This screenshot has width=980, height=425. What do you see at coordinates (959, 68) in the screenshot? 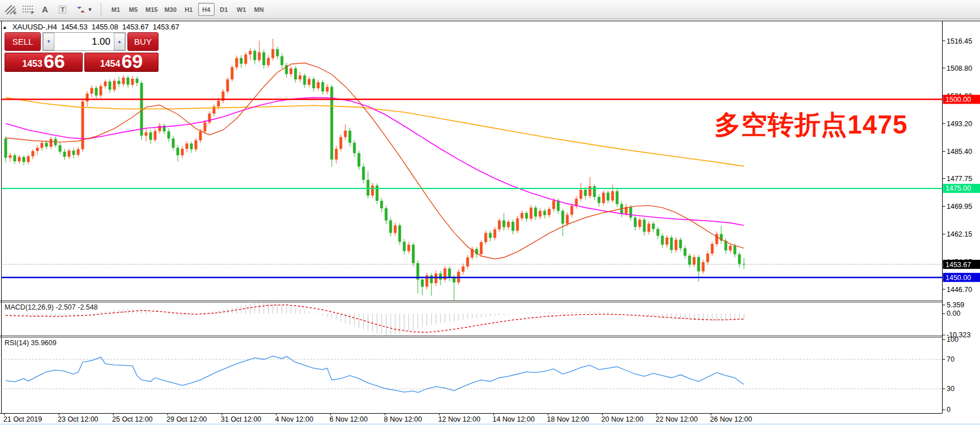
I see `svg-text: 1508.80` at bounding box center [959, 68].